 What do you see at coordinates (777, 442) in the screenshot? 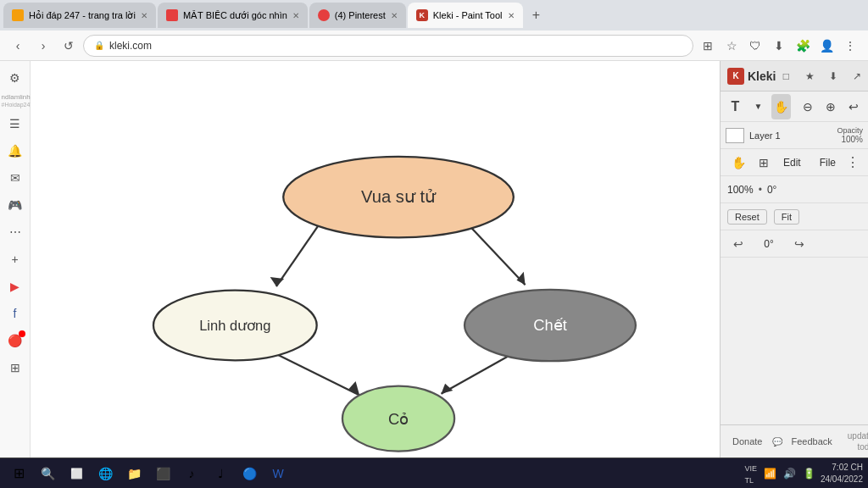
I see `feedback-icon: 💬` at bounding box center [777, 442].